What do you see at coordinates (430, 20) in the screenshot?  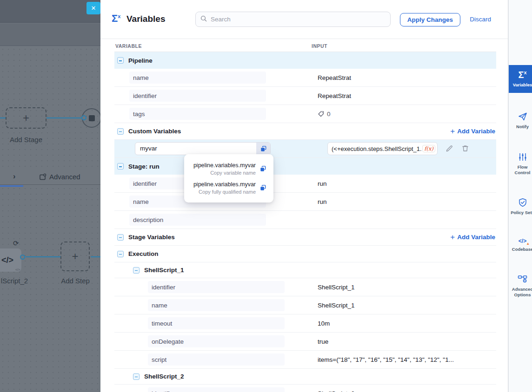 I see `apply-changes-button: Apply Changes` at bounding box center [430, 20].